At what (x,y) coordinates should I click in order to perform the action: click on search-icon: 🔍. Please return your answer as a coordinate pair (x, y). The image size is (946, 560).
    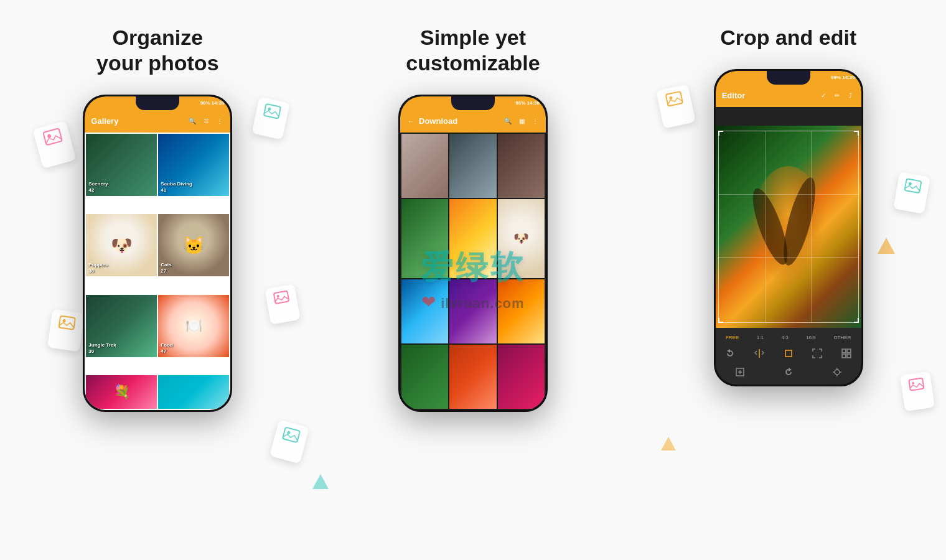
    Looking at the image, I should click on (192, 121).